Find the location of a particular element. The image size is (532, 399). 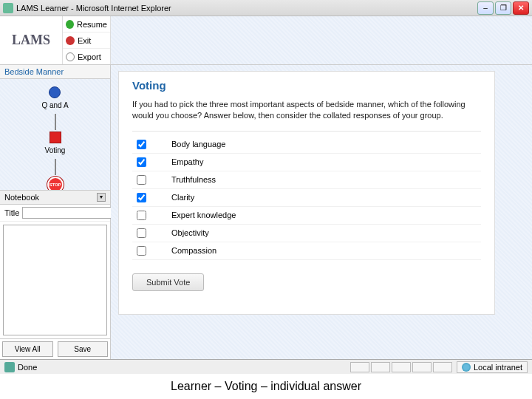

status-left: Done is located at coordinates (177, 367).